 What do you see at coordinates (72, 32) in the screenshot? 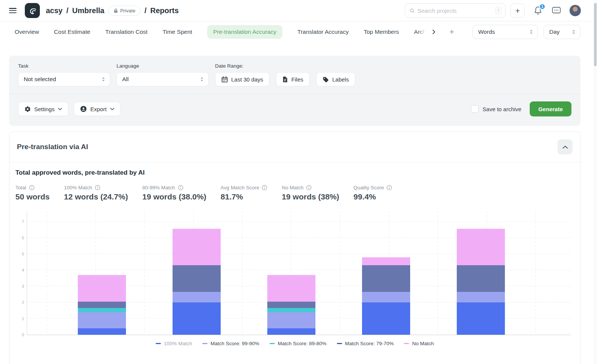
I see `tab-cost-estimate: Cost Estimate` at bounding box center [72, 32].